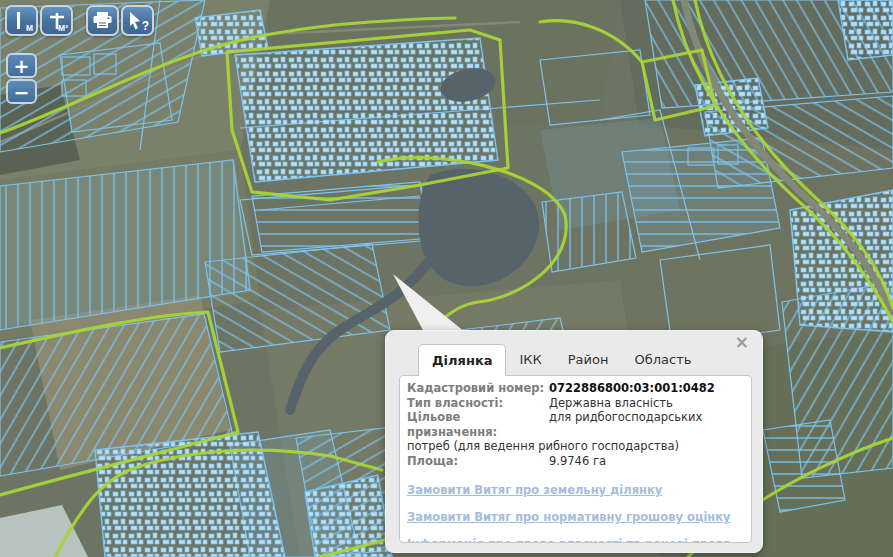 The image size is (893, 557). I want to click on identify-button: ?, so click(138, 20).